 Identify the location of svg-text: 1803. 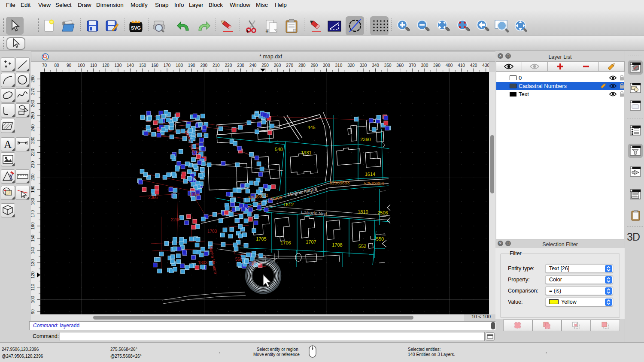
(203, 262).